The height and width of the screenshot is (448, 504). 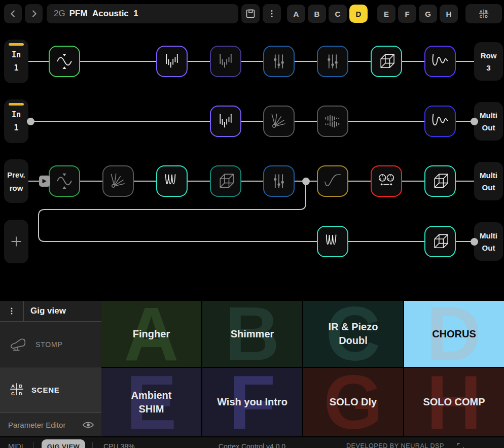 What do you see at coordinates (454, 402) in the screenshot?
I see `scene-button-h: HSOLO COMP` at bounding box center [454, 402].